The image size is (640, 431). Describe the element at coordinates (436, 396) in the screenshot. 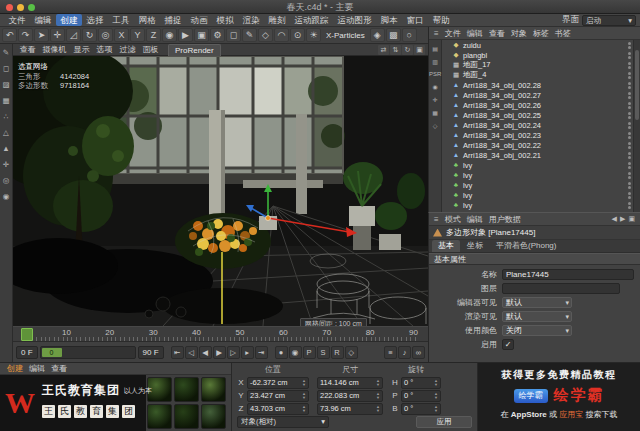

I see `stepper-icon: ▲▼` at that location.